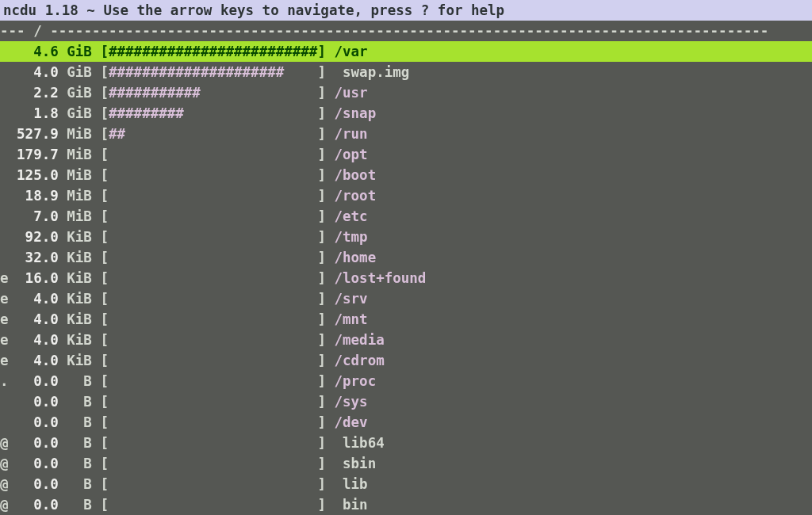 Image resolution: width=812 pixels, height=515 pixels. Describe the element at coordinates (360, 360) in the screenshot. I see `entry-name: /cdrom` at that location.